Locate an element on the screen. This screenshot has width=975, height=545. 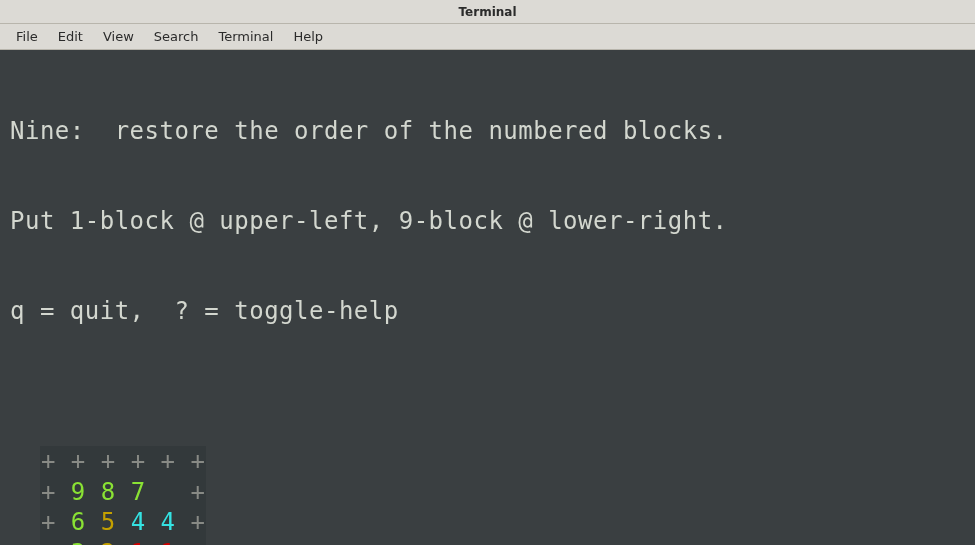
menu-search: Search is located at coordinates (176, 36).